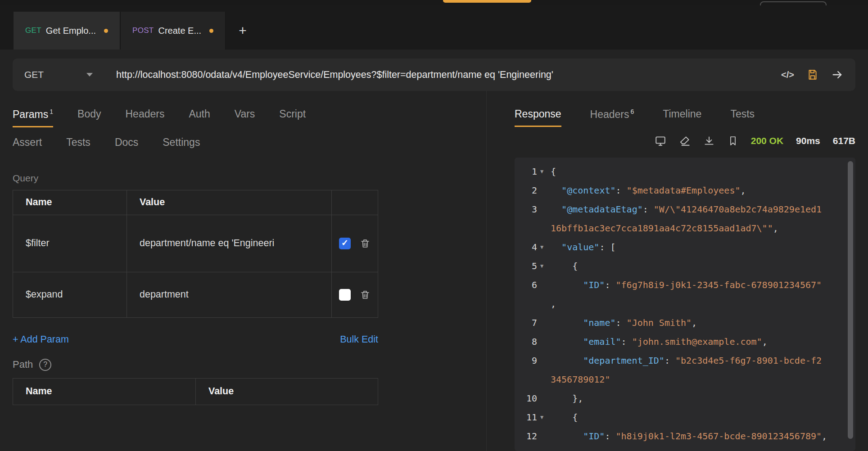  Describe the element at coordinates (709, 141) in the screenshot. I see `download-icon` at that location.